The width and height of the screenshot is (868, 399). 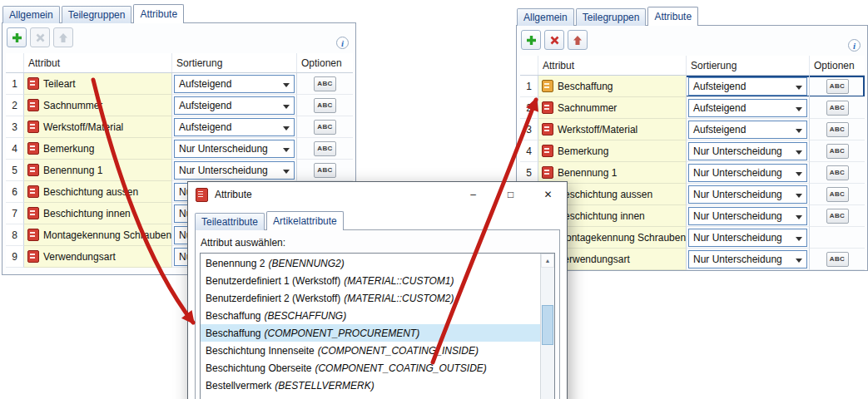 What do you see at coordinates (473, 195) in the screenshot?
I see `minimize-button: –` at bounding box center [473, 195].